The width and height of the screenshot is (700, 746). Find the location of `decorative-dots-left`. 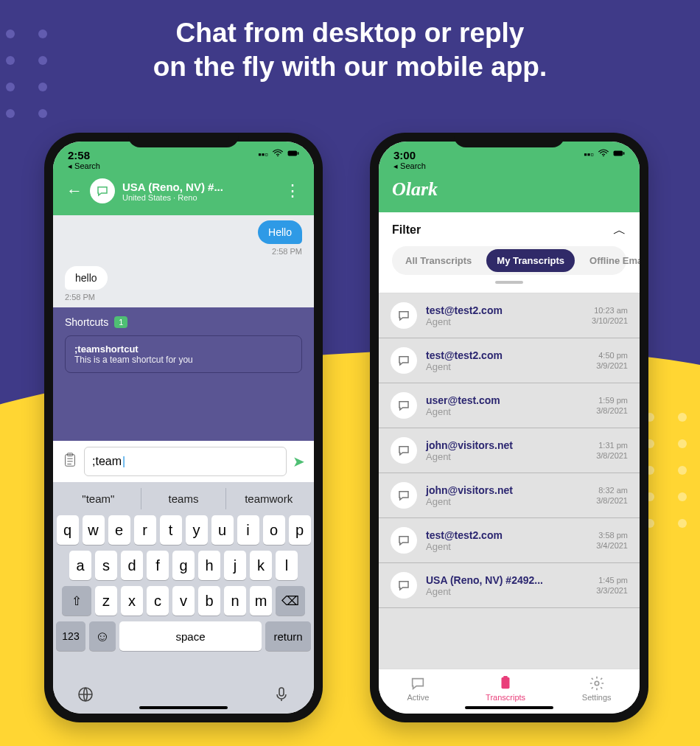

decorative-dots-left is located at coordinates (29, 74).